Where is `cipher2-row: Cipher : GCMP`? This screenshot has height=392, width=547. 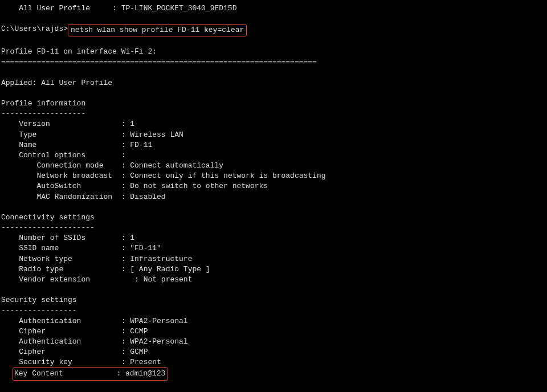 cipher2-row: Cipher : GCMP is located at coordinates (274, 352).